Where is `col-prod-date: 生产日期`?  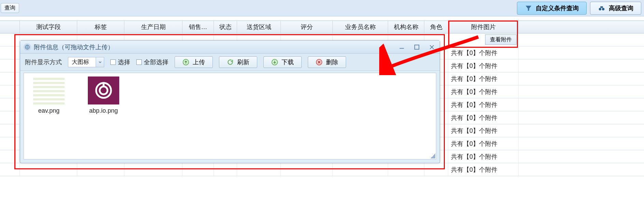 col-prod-date: 生产日期 is located at coordinates (153, 27).